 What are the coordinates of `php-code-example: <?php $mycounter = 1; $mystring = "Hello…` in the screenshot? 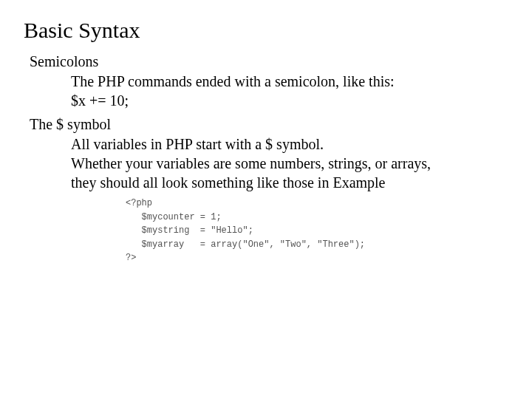 It's located at (317, 231).